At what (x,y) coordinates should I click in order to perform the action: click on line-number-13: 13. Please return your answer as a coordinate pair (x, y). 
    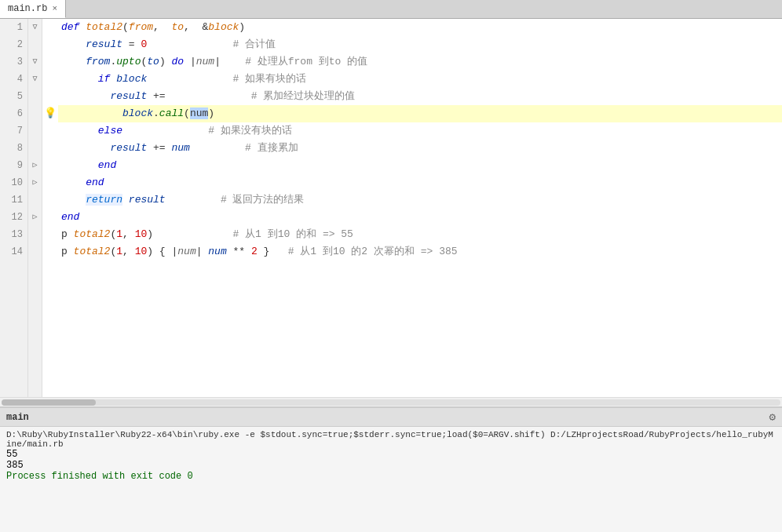
    Looking at the image, I should click on (14, 235).